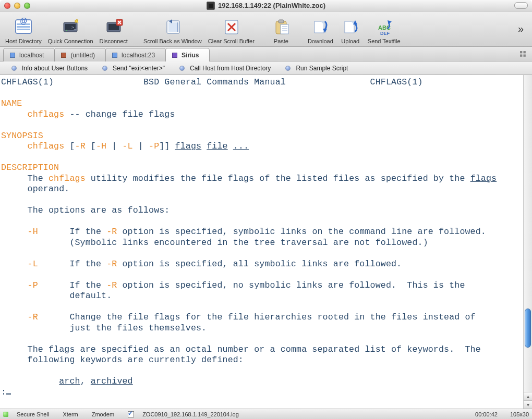  Describe the element at coordinates (20, 286) in the screenshot. I see `option-P: -P` at that location.